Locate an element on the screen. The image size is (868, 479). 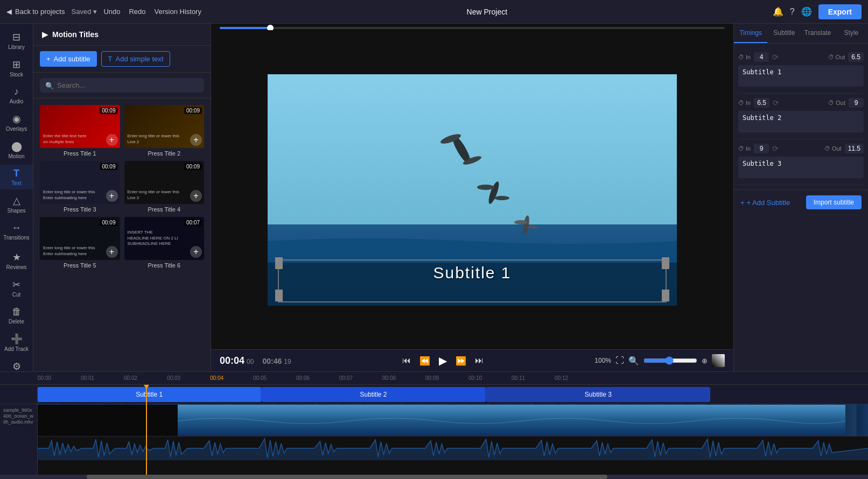
ruler-mark-5: 00:05 is located at coordinates (260, 378).